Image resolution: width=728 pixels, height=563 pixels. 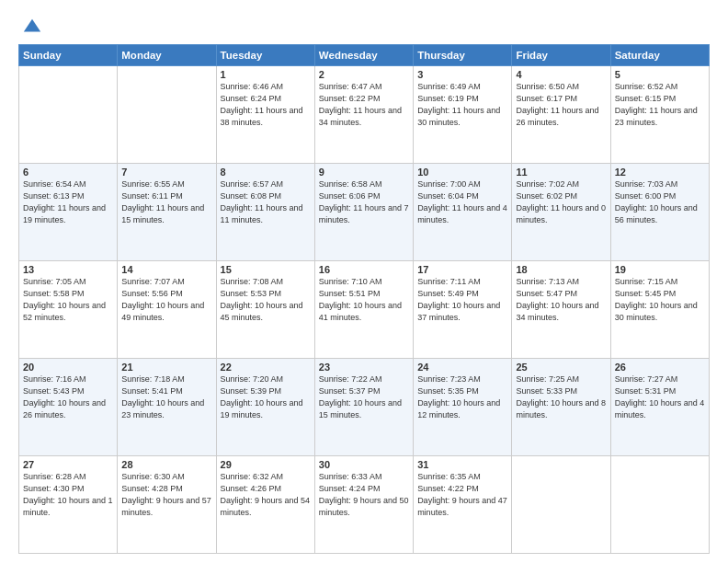 I want to click on day-cell: 7Sunrise: 6:55 AMSunset: 6:11 PMDaylight…, so click(x=167, y=213).